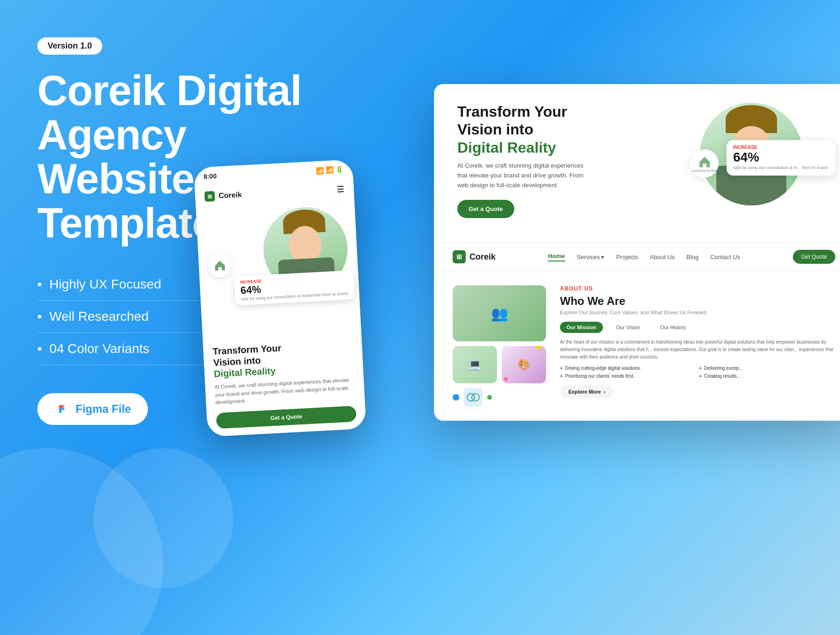 The height and width of the screenshot is (635, 840). I want to click on desktop-hero-section: Transform Your Vision into Digital Reali…, so click(637, 163).